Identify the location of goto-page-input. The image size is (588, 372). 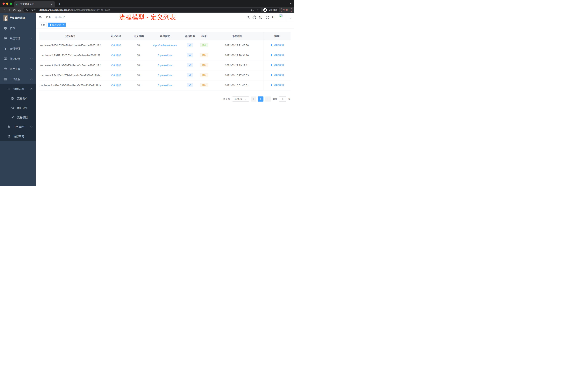
(283, 99).